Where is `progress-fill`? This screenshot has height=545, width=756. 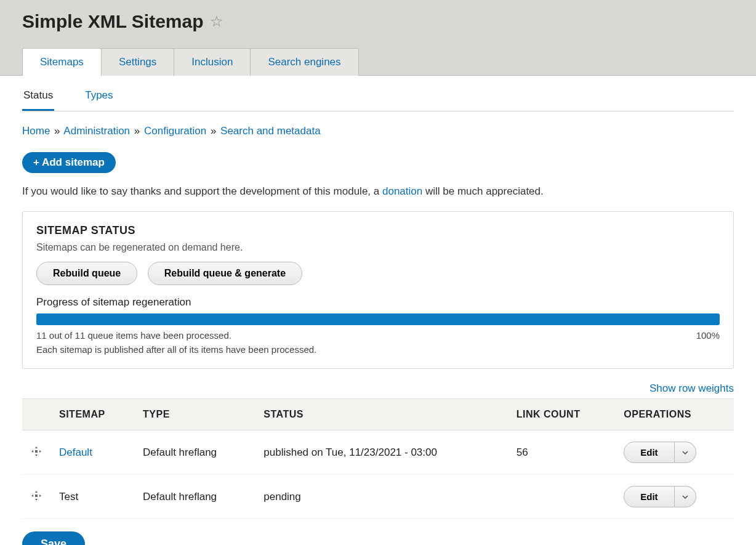 progress-fill is located at coordinates (378, 319).